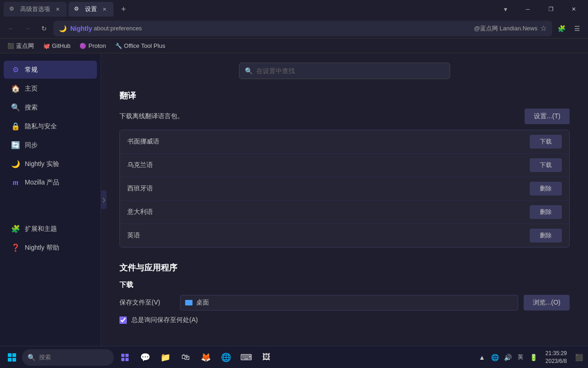 Image resolution: width=588 pixels, height=368 pixels. What do you see at coordinates (266, 357) in the screenshot?
I see `taskbar-photos: 🖼` at bounding box center [266, 357].